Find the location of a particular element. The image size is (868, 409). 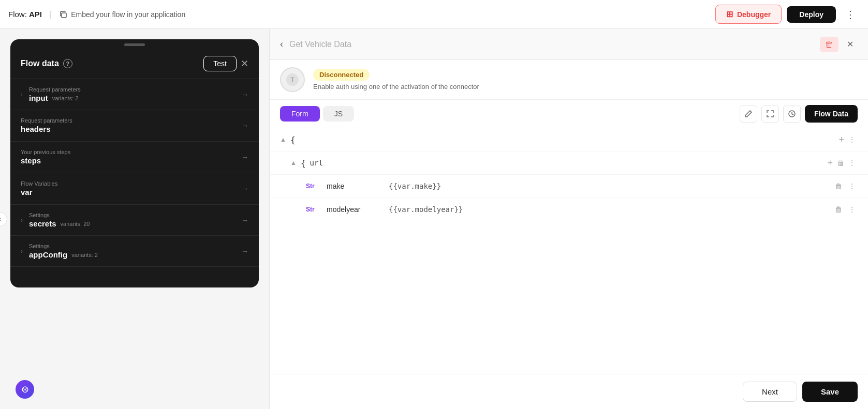

sidebar-item-appconfig: › Settings appConfig variants: 2 → is located at coordinates (135, 251).